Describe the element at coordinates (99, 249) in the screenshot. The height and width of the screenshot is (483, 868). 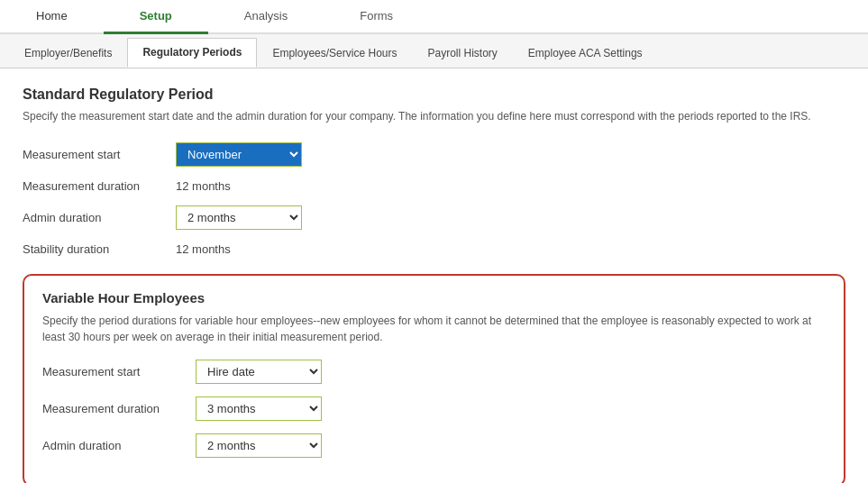
I see `form-label: Stability duration` at that location.